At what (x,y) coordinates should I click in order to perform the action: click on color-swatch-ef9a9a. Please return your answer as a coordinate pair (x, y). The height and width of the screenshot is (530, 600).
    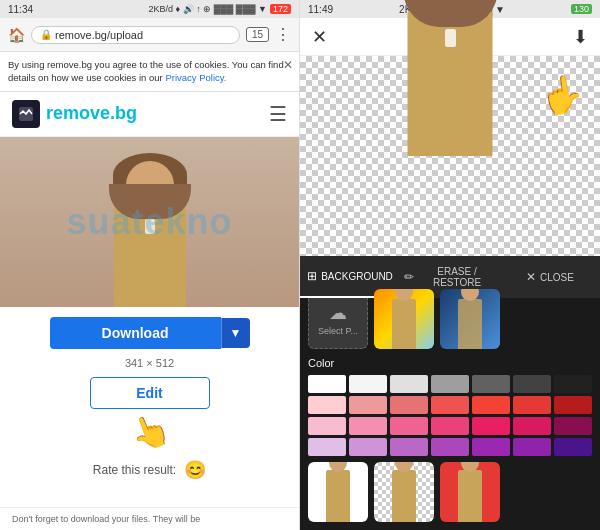
    Looking at the image, I should click on (368, 405).